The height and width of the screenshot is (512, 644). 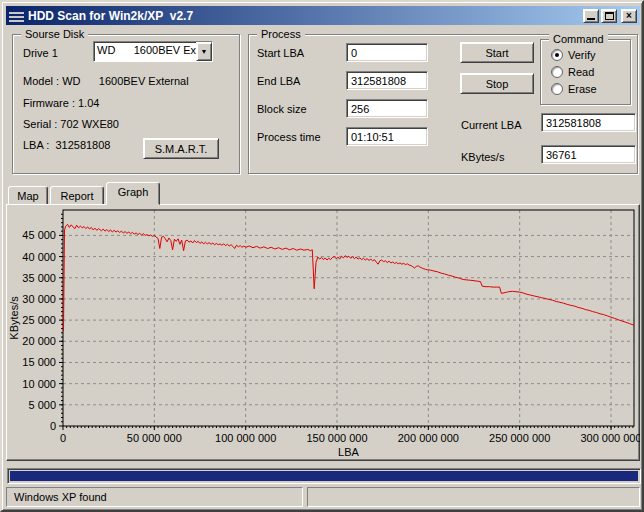 I want to click on radio-read-label: Read, so click(x=581, y=72).